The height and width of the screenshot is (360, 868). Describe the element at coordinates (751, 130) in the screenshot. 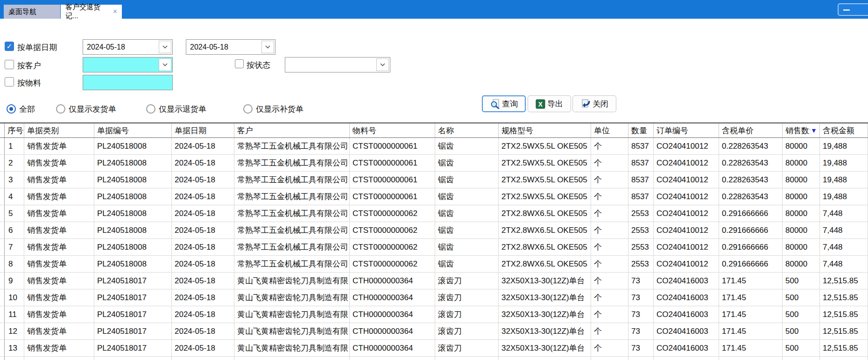

I see `column-header-tax-price: 含税单价` at that location.